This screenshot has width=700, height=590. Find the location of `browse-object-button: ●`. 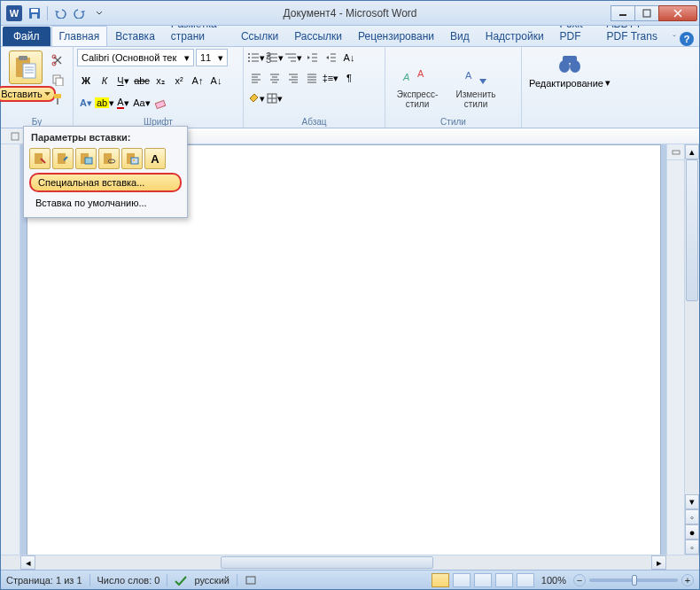

browse-object-button: ● is located at coordinates (692, 532).